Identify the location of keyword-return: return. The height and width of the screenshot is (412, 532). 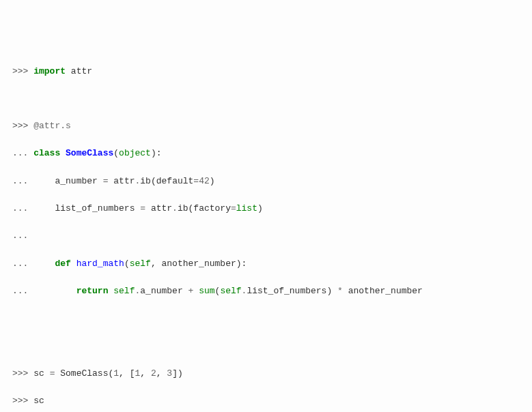
(93, 291).